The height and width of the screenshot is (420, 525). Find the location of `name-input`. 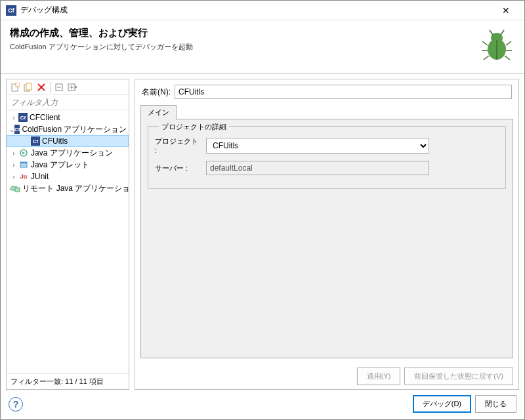

name-input is located at coordinates (343, 92).